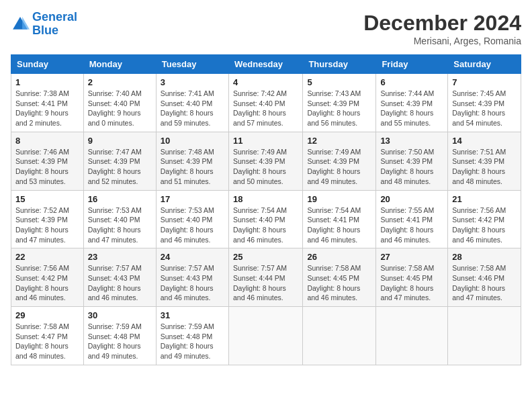  I want to click on calendar-week-row: 22 Sunrise: 7:56 AMSunset: 4:42 PMDaylig…, so click(266, 278).